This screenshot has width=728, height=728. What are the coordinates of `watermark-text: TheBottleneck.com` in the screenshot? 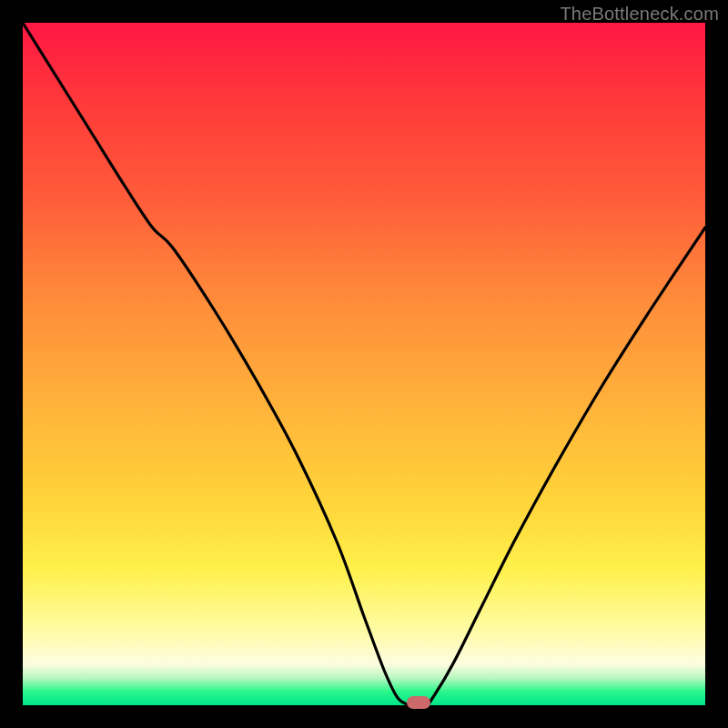 It's located at (639, 15).